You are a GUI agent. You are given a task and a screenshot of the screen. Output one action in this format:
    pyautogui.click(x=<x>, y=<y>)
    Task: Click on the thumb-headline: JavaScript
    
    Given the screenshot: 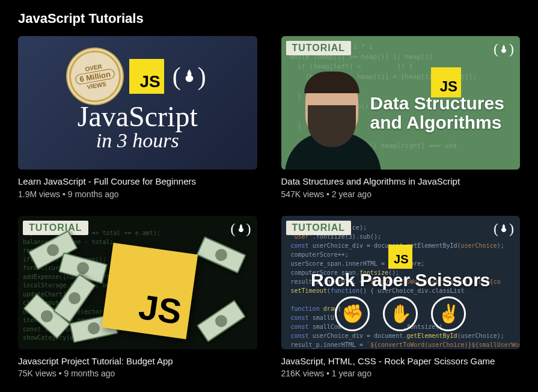 What is the action you would take?
    pyautogui.click(x=138, y=117)
    